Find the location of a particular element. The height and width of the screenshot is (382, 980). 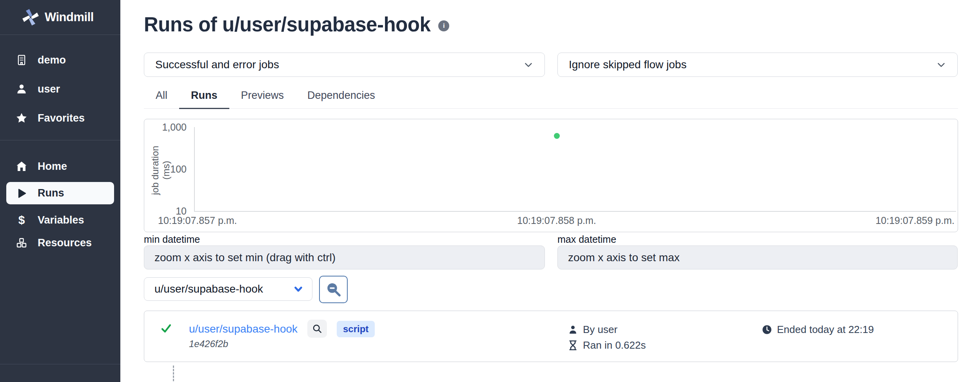

script-path-select-value: u/user/supabase-hook is located at coordinates (209, 289).